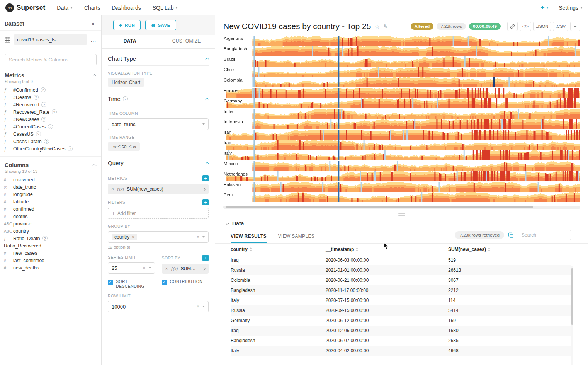  What do you see at coordinates (402, 207) in the screenshot?
I see `chart-horizontal-scrollbar` at bounding box center [402, 207].